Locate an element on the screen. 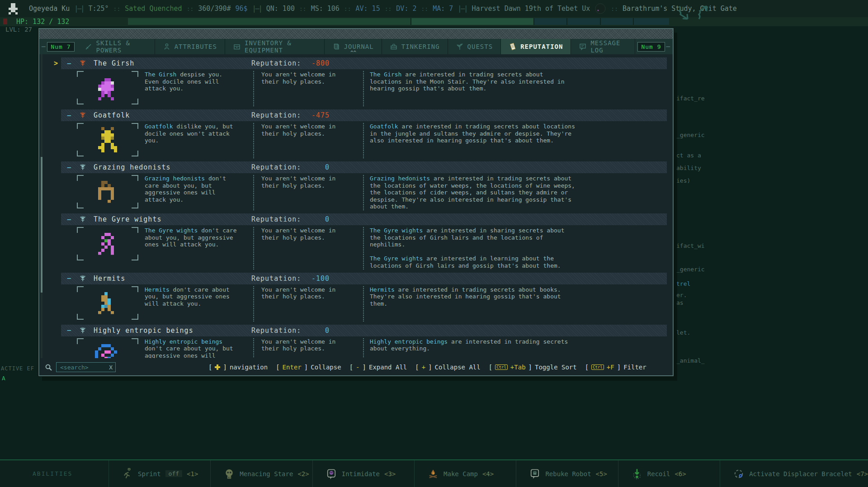 The image size is (868, 487). background-text-fragment: _animal_ is located at coordinates (691, 361).